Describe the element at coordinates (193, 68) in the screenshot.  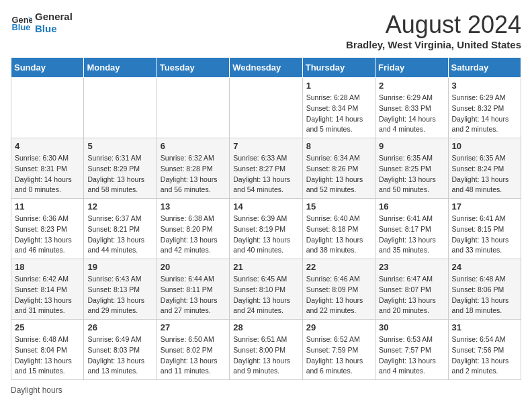
I see `weekday-header: Tuesday` at that location.